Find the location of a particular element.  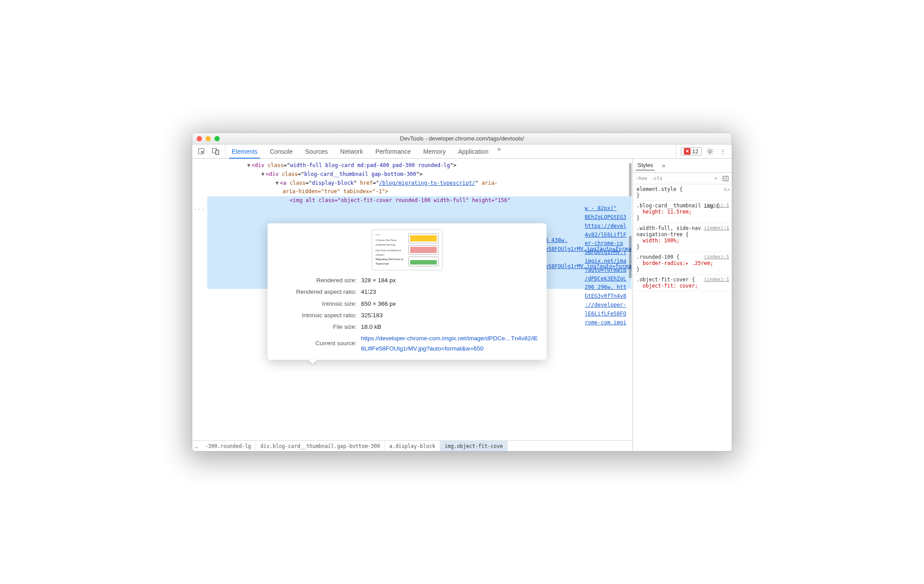

srcset-frag: /dPDCek3EhZgL is located at coordinates (606, 279).